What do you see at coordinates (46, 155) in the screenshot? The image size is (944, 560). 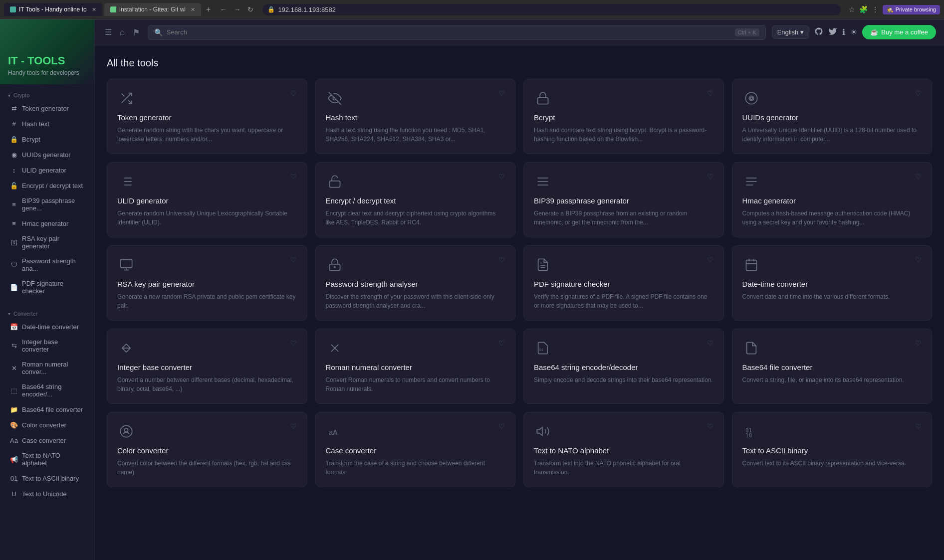 I see `sidebar-item-label: UUIDs generator` at bounding box center [46, 155].